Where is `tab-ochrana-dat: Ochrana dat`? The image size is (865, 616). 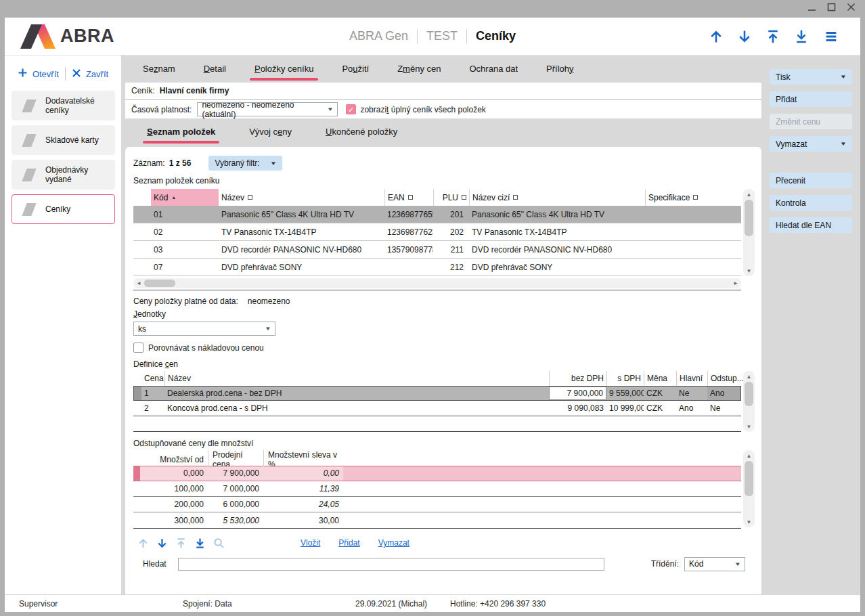 tab-ochrana-dat: Ochrana dat is located at coordinates (494, 69).